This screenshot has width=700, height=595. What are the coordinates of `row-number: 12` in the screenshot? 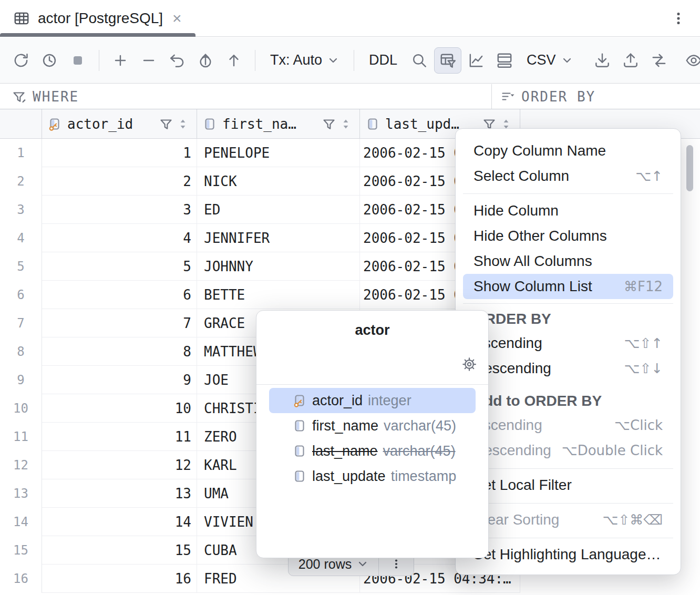 It's located at (21, 465).